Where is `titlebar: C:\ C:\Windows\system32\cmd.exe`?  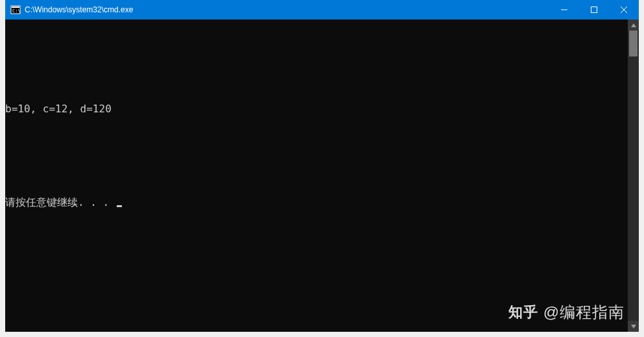
titlebar: C:\ C:\Windows\system32\cmd.exe is located at coordinates (322, 10).